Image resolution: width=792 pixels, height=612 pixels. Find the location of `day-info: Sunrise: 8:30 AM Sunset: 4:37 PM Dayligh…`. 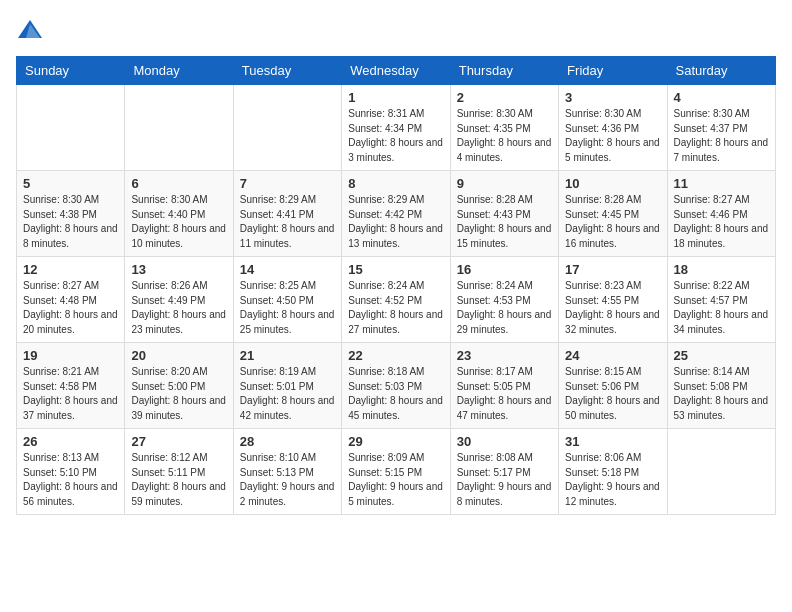

day-info: Sunrise: 8:30 AM Sunset: 4:37 PM Dayligh… is located at coordinates (722, 136).